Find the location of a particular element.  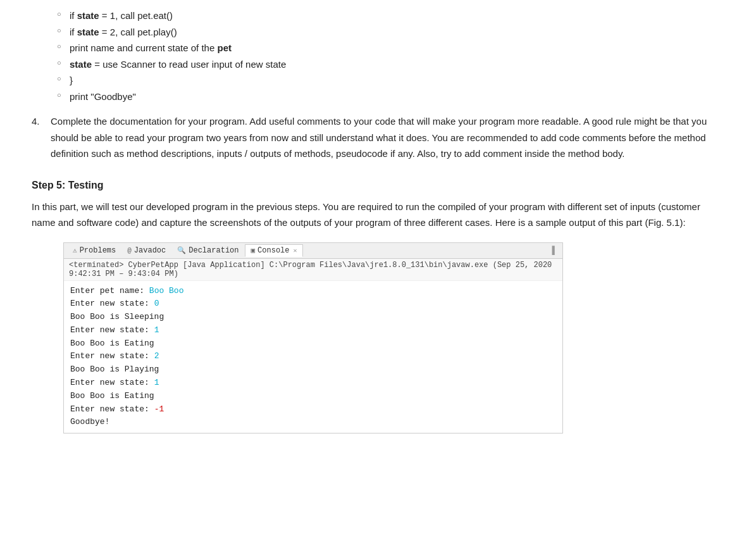

console-input-6: -1 is located at coordinates (159, 409).